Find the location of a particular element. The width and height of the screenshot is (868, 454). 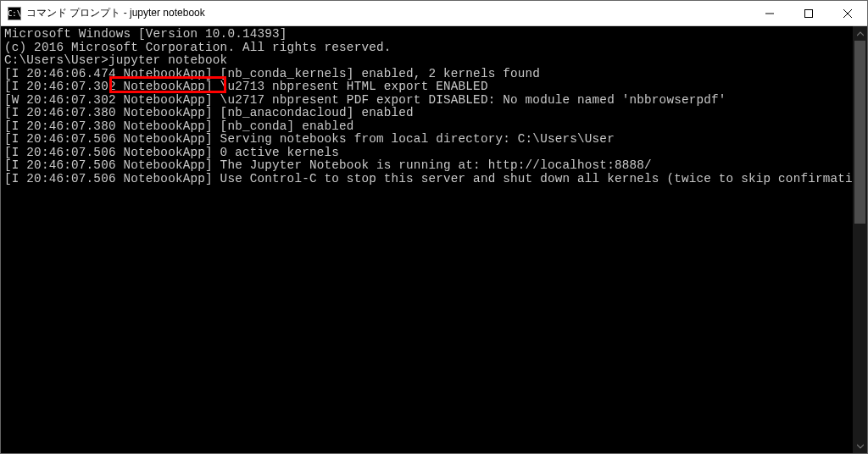

terminal-line: [I 20:46:07.506 NotebookApp] Serving not… is located at coordinates (429, 140).